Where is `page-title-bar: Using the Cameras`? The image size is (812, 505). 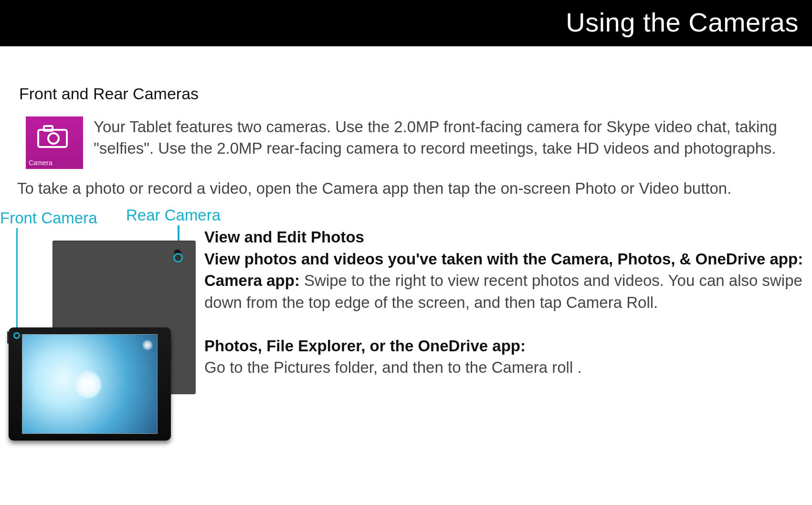
page-title-bar: Using the Cameras is located at coordinates (406, 23).